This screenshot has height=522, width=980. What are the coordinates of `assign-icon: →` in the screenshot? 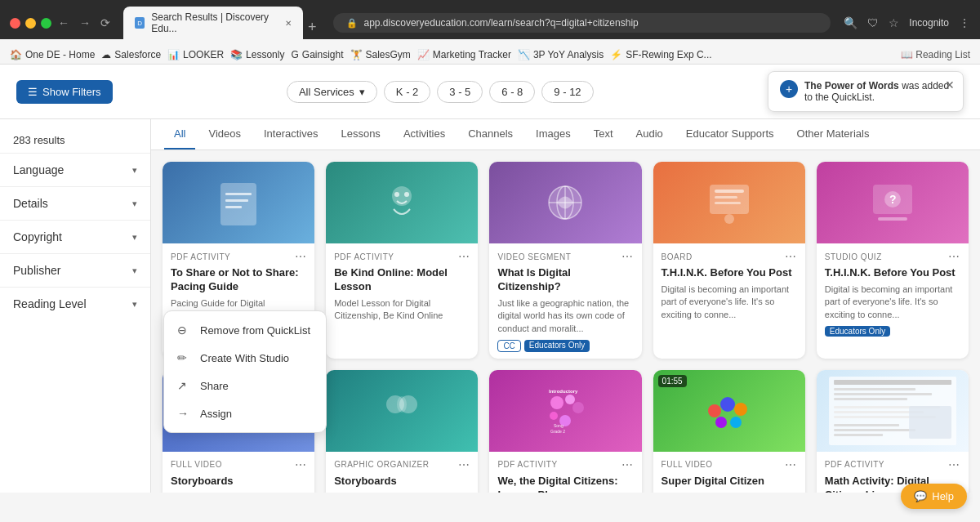 It's located at (185, 413).